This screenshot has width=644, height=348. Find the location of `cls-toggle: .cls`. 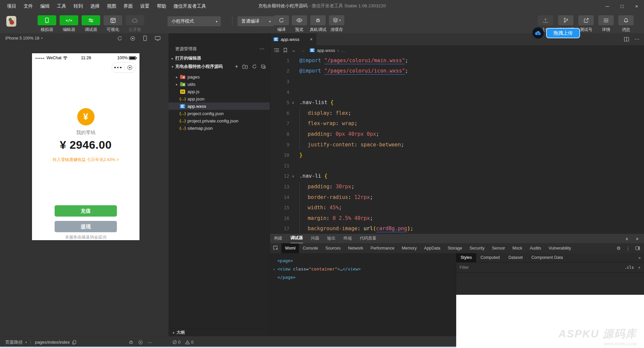

cls-toggle: .cls is located at coordinates (629, 267).